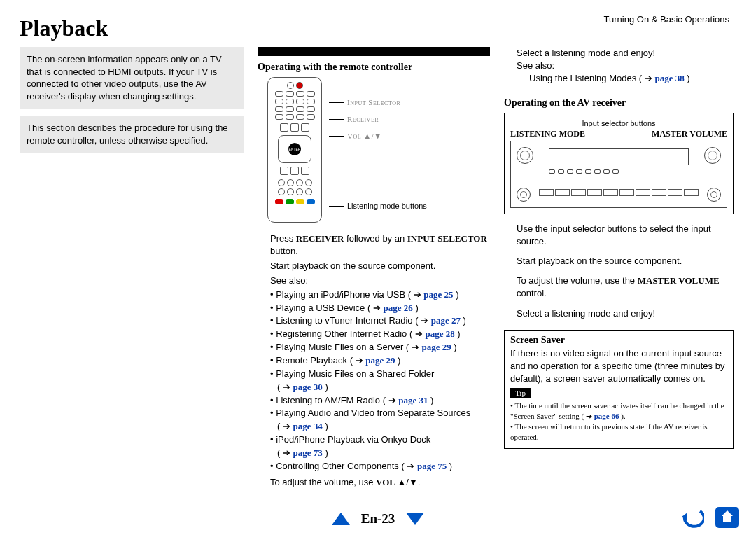  What do you see at coordinates (619, 340) in the screenshot?
I see `screensaver-heading: Screen Saver` at bounding box center [619, 340].